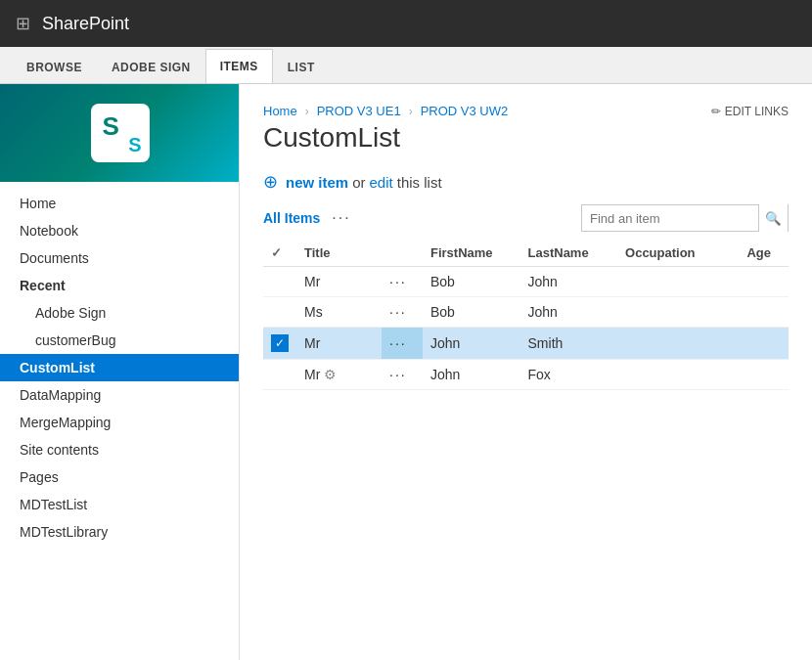 Image resolution: width=812 pixels, height=660 pixels. Describe the element at coordinates (763, 253) in the screenshot. I see `col-age: Age` at that location.